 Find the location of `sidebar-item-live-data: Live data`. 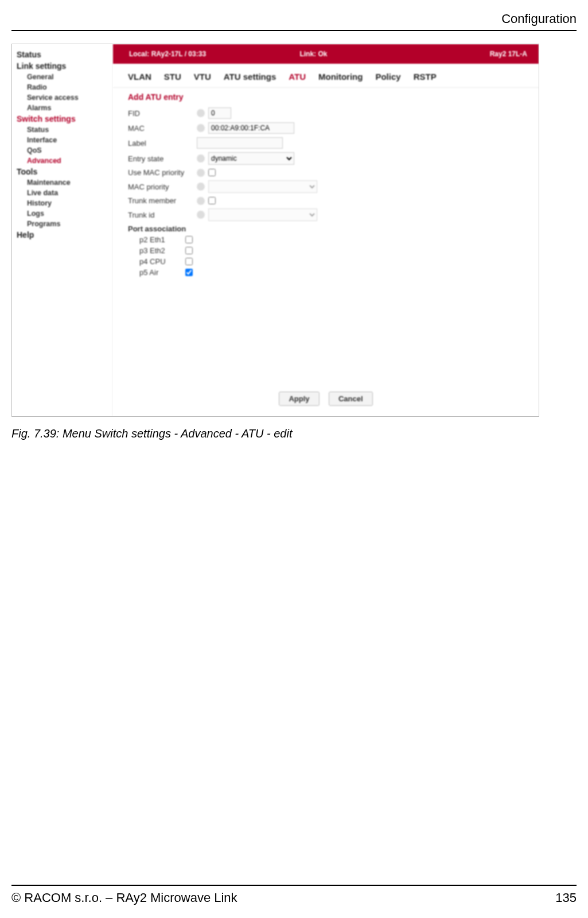

sidebar-item-live-data: Live data is located at coordinates (68, 193).